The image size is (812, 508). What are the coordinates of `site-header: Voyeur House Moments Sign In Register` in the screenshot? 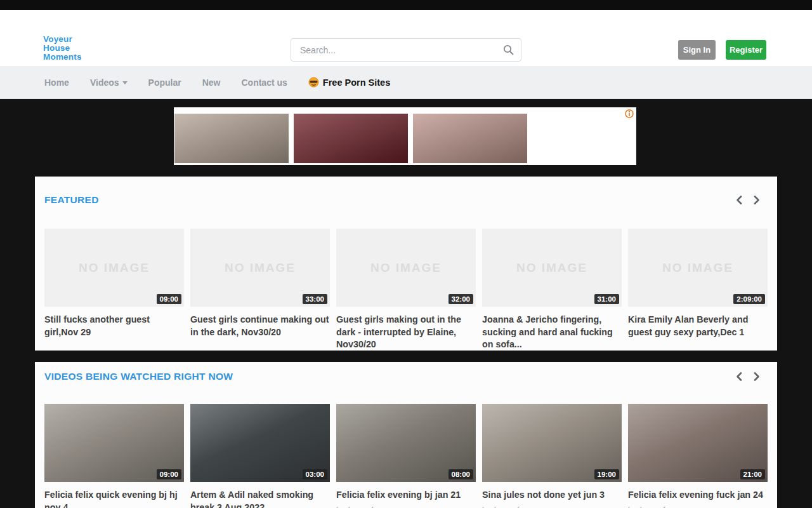 It's located at (406, 38).